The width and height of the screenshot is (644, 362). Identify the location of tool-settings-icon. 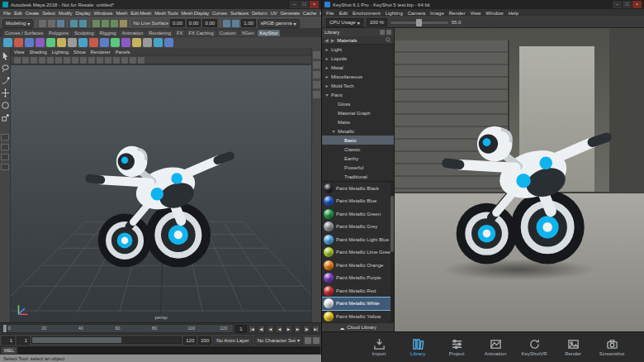
(317, 64).